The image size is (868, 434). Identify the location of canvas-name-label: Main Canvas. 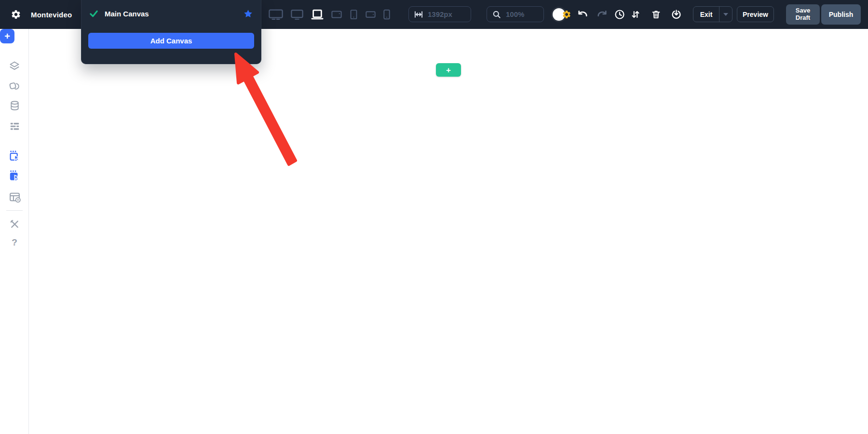
(171, 14).